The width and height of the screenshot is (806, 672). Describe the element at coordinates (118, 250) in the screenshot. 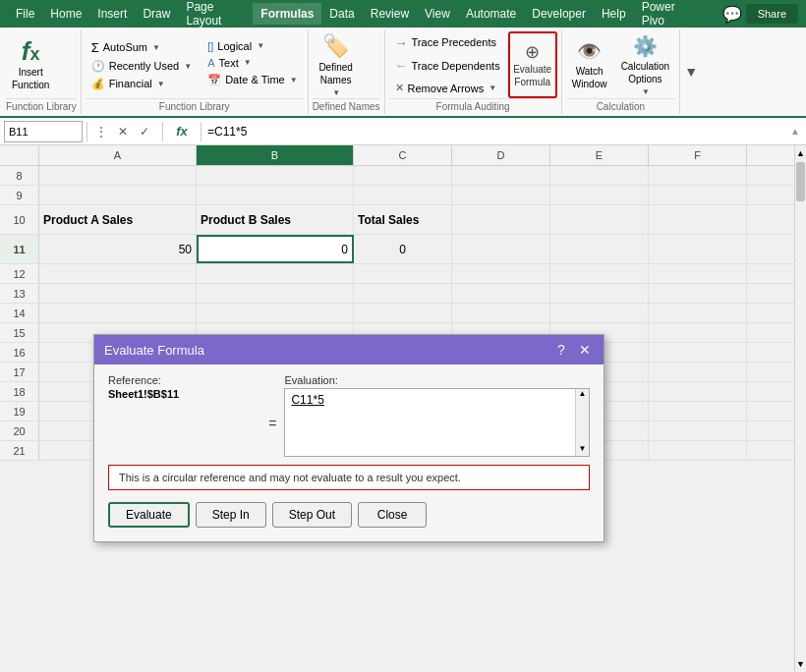

I see `cell-a11: 50` at that location.